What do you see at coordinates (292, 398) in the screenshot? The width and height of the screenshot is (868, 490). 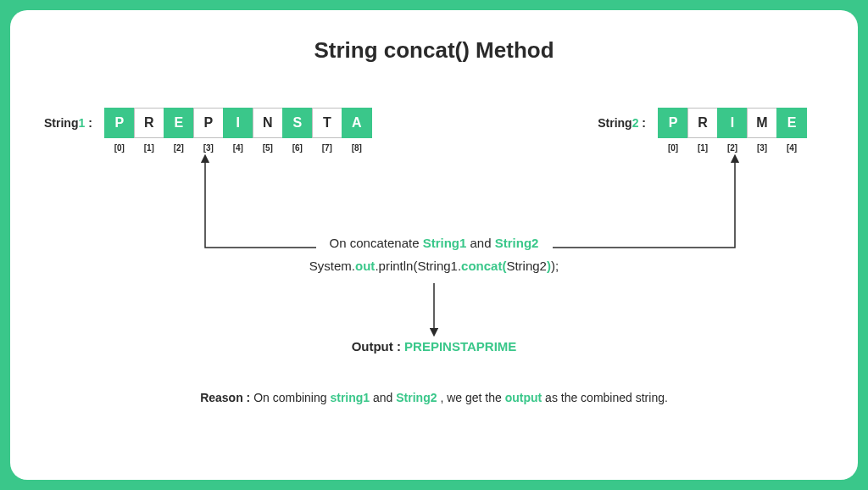 I see `reason-p1: On combining` at bounding box center [292, 398].